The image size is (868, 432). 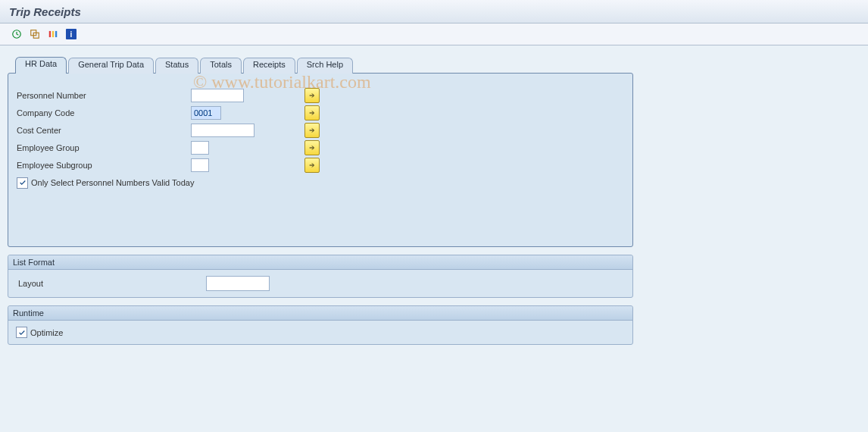 I want to click on input-layout, so click(x=238, y=283).